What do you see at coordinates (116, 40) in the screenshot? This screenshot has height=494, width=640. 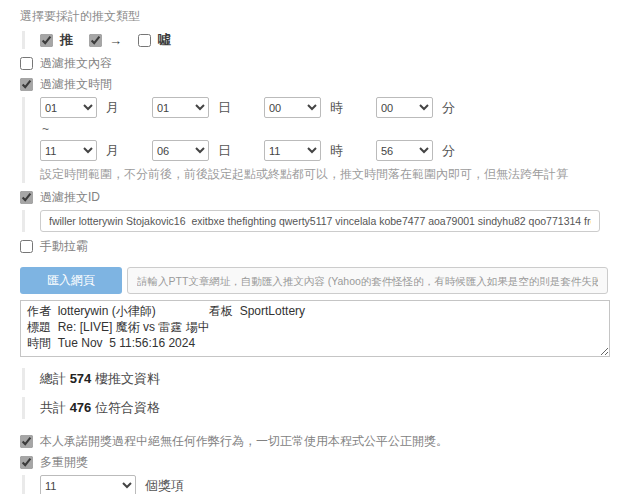 I see `arrow-type-label: →` at bounding box center [116, 40].